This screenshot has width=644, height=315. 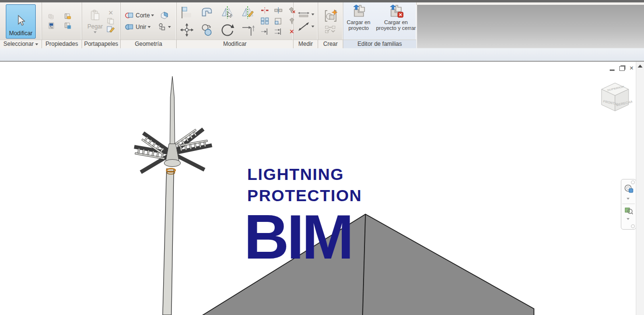 What do you see at coordinates (187, 13) in the screenshot?
I see `align-icon` at bounding box center [187, 13].